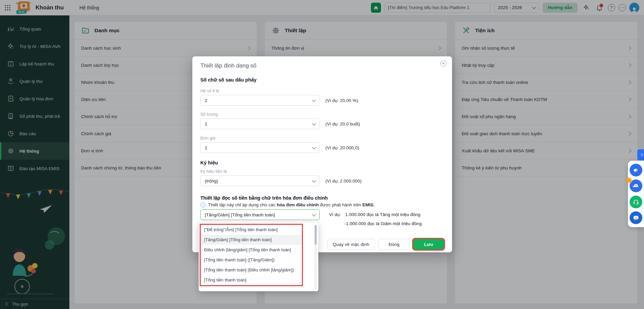 The height and width of the screenshot is (309, 644). What do you see at coordinates (260, 181) in the screenshot?
I see `currency-symbol-select: (trống)` at bounding box center [260, 181].